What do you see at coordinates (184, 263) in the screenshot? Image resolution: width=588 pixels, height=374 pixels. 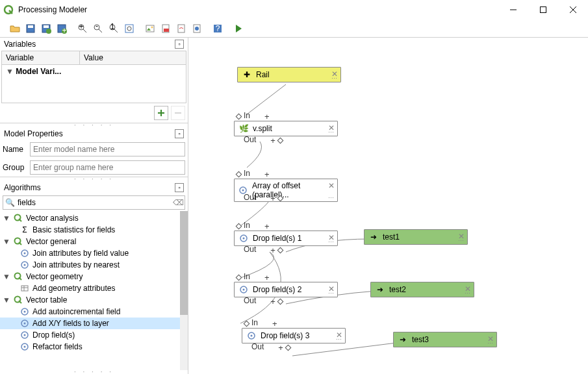 I see `scrollbar-thumb` at bounding box center [184, 263].